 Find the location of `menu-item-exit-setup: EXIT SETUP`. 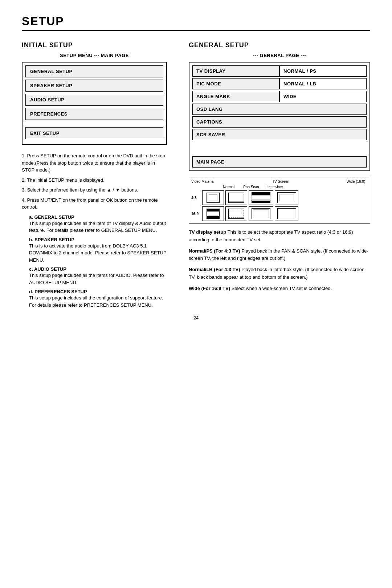

menu-item-exit-setup: EXIT SETUP is located at coordinates (94, 133).